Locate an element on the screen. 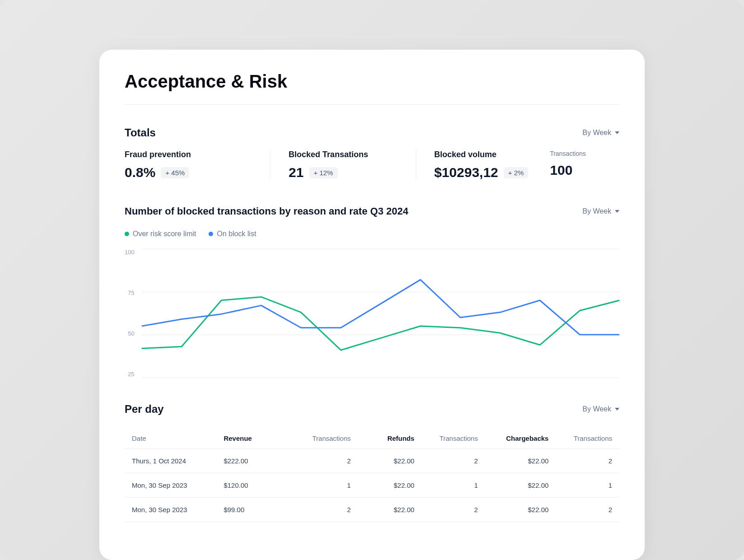  per-day-dropdown: By Week is located at coordinates (601, 409).